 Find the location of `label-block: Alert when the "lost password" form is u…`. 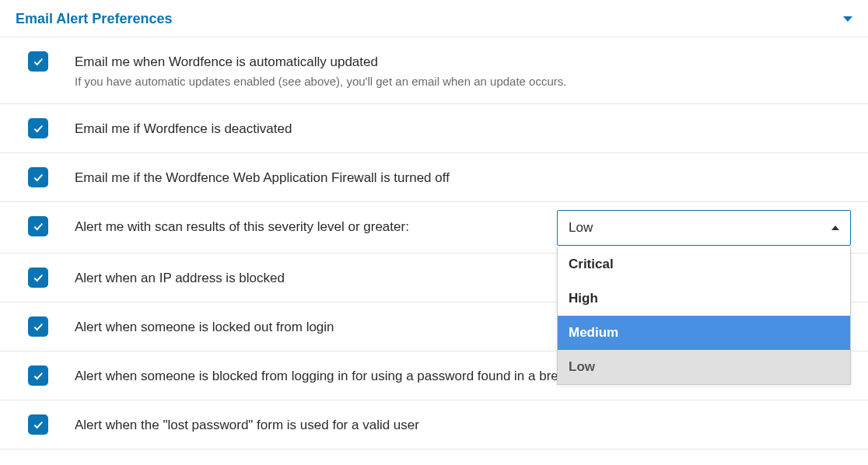

label-block: Alert when the "lost password" form is u… is located at coordinates (464, 425).